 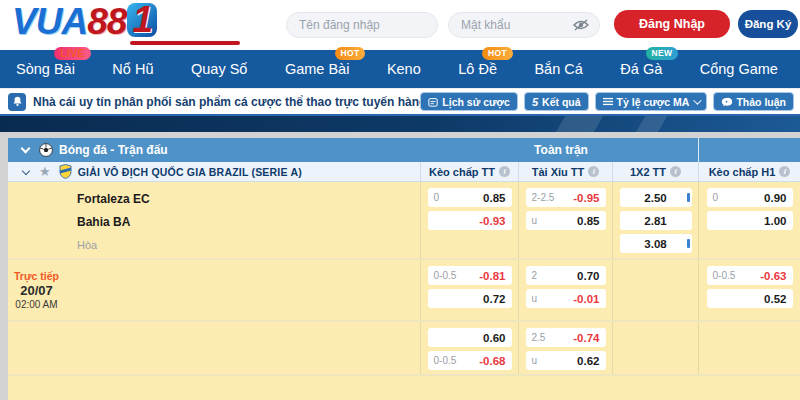 What do you see at coordinates (566, 338) in the screenshot?
I see `odds-cell: 2.5-0.74` at bounding box center [566, 338].